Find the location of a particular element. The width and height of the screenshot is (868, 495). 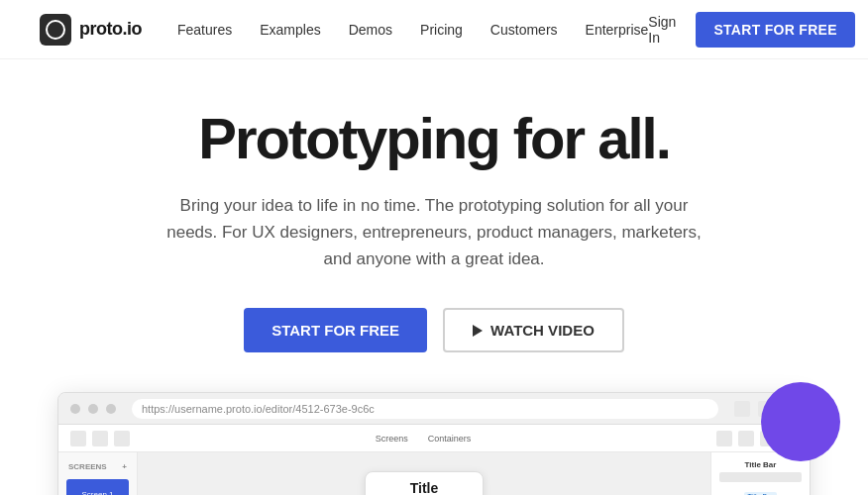

purple-circle-decoration is located at coordinates (801, 422).